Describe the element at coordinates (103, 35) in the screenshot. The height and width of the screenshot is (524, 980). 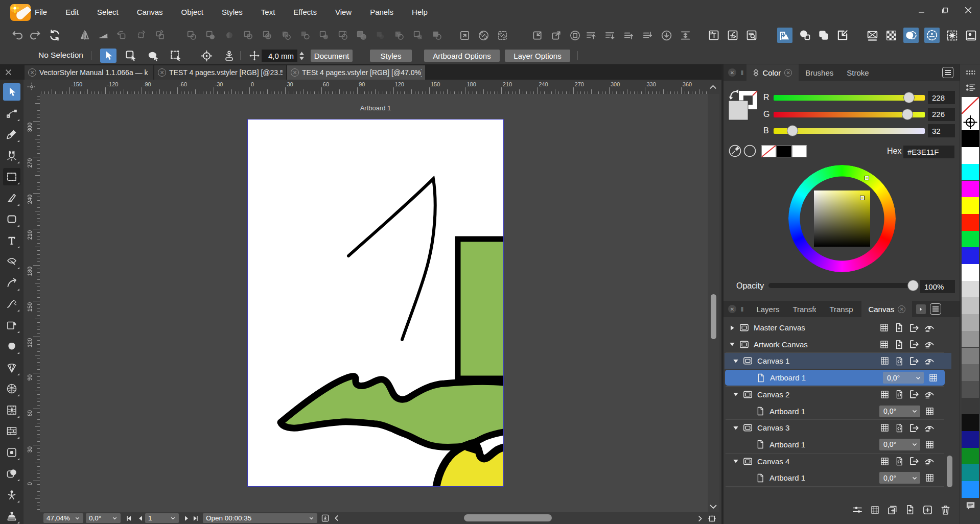
I see `shear-icon` at that location.